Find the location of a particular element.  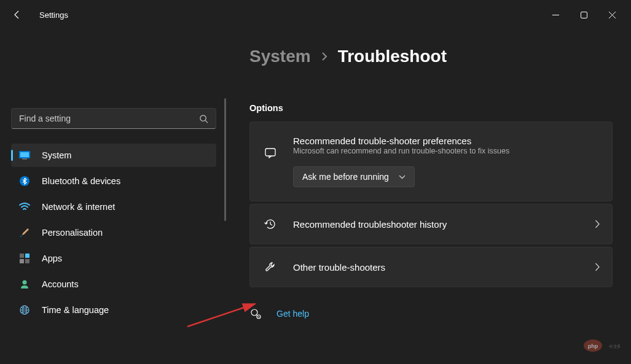

paintbrush-icon is located at coordinates (25, 233).